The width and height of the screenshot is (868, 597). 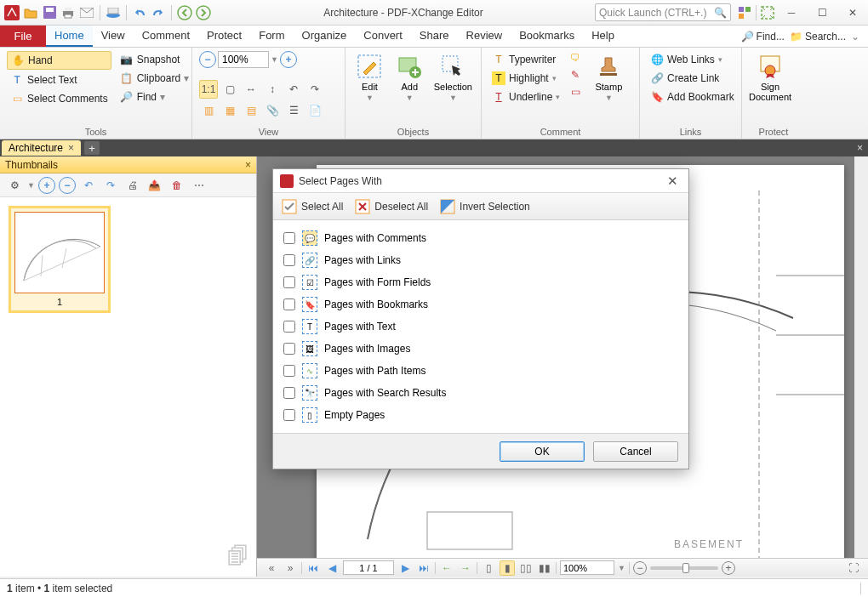 I want to click on new-tab-button: +, so click(x=92, y=148).